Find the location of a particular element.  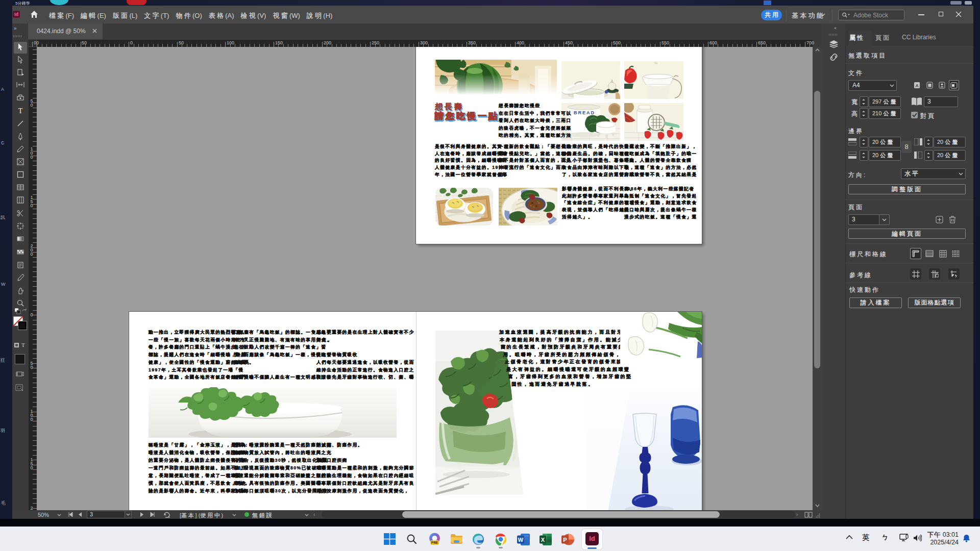

svg-text: PRE is located at coordinates (435, 543).